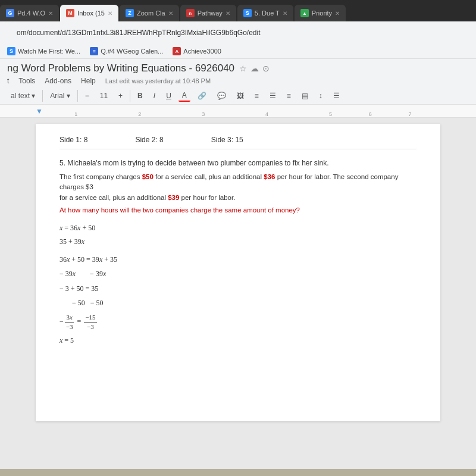 This screenshot has width=476, height=476. Describe the element at coordinates (197, 51) in the screenshot. I see `bookmark-achieve: A Achieve3000` at that location.